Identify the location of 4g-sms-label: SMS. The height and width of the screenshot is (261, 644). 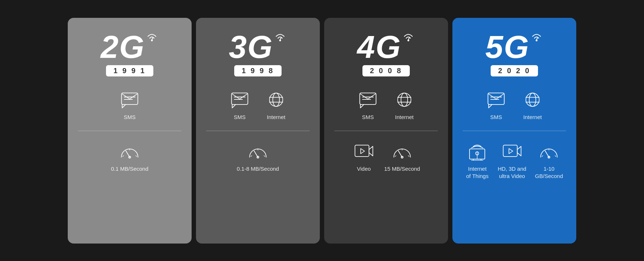
(368, 117).